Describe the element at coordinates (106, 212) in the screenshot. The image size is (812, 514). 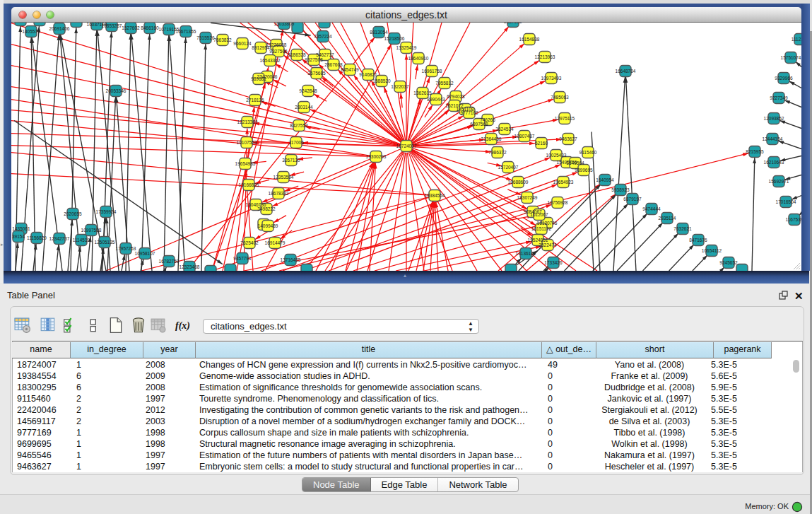
I see `svg-text: 17359924` at that location.